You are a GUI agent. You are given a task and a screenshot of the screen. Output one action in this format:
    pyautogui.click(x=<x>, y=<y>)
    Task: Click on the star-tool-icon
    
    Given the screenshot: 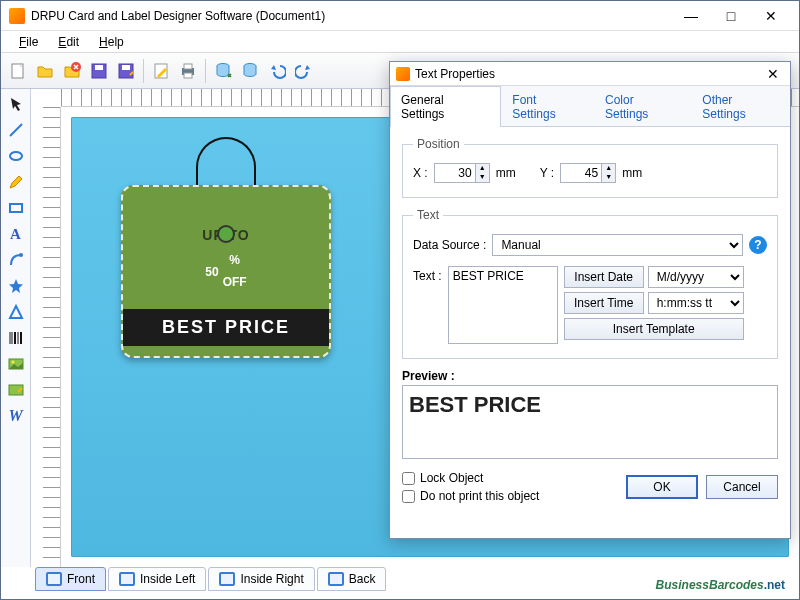 What is the action you would take?
    pyautogui.click(x=16, y=286)
    